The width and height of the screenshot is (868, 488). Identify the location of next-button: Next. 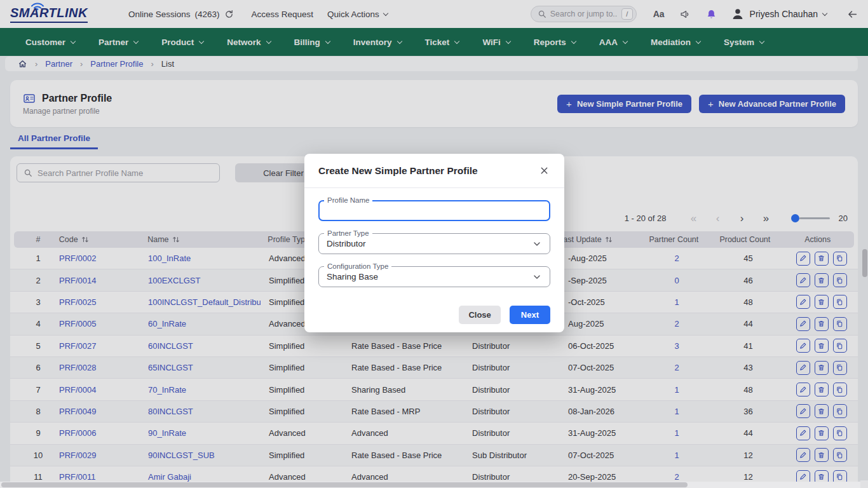
(530, 315).